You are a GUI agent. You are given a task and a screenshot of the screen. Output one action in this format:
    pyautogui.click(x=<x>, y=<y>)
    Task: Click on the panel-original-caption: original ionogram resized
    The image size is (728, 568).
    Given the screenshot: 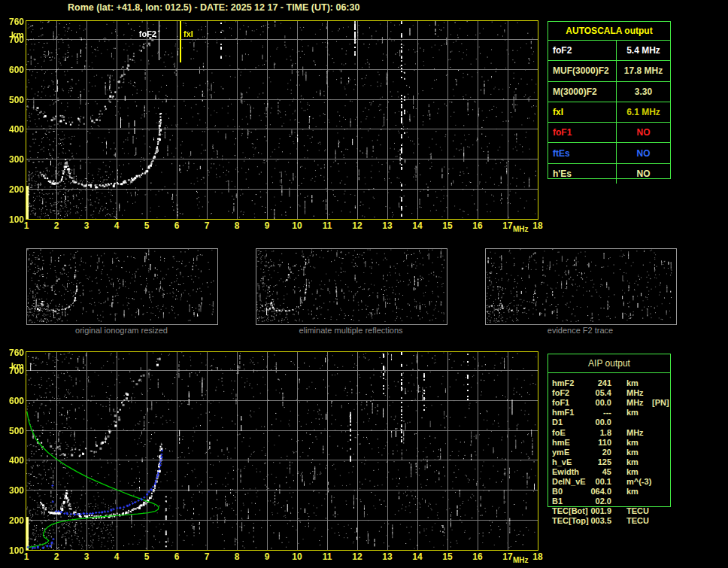 What is the action you would take?
    pyautogui.click(x=122, y=330)
    